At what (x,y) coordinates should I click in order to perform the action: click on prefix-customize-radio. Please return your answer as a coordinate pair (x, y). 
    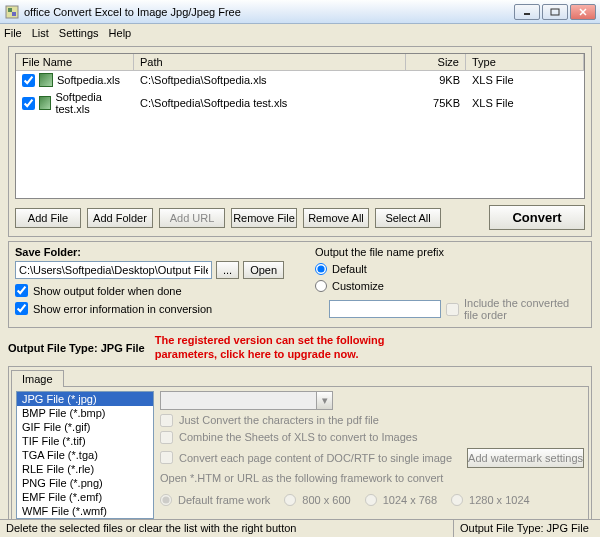
    Looking at the image, I should click on (321, 286).